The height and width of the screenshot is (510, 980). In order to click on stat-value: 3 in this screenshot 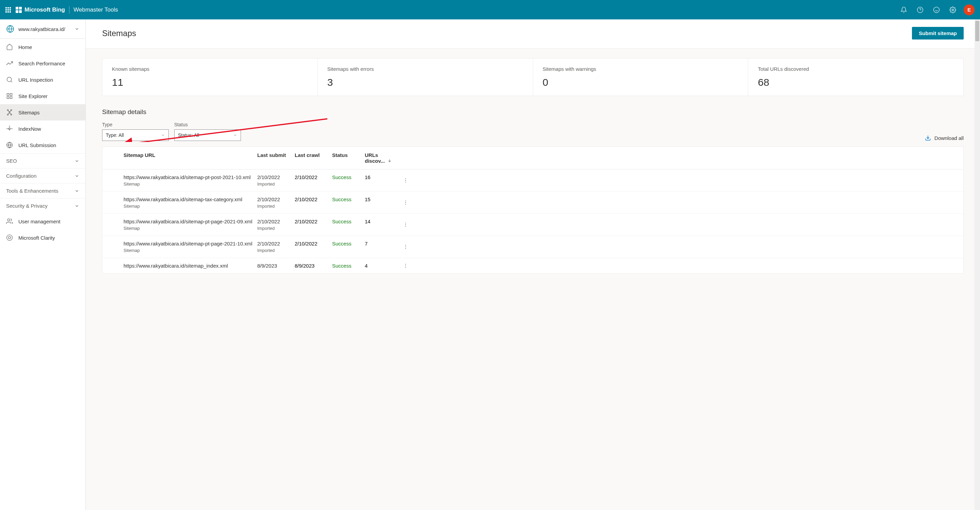, I will do `click(425, 82)`.